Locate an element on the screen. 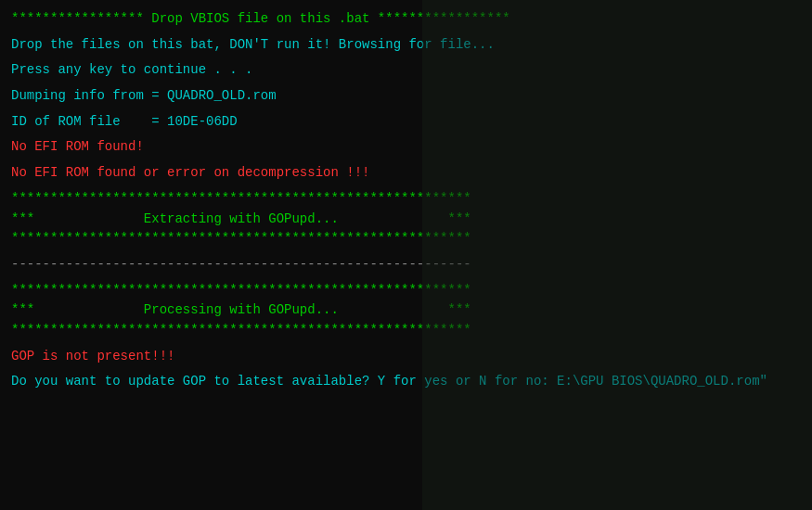  drop-info-line: Drop the files on this bat, DON'T run it… is located at coordinates (406, 45).